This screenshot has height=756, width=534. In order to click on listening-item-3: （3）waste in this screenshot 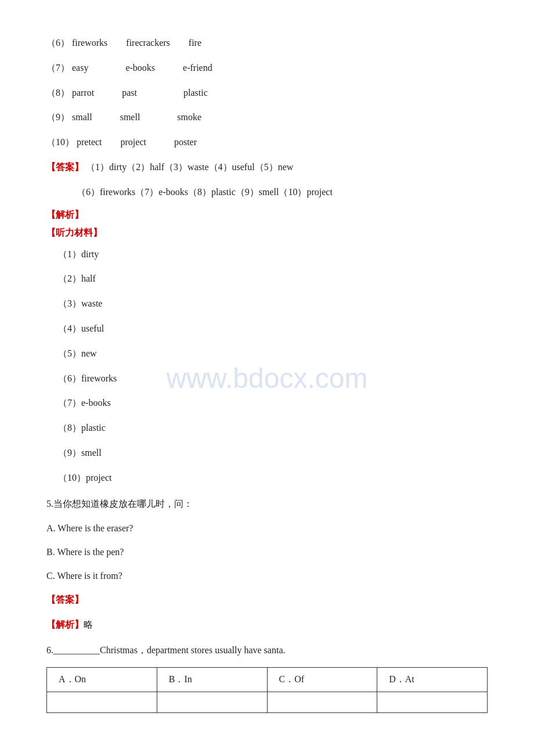, I will do `click(273, 304)`.